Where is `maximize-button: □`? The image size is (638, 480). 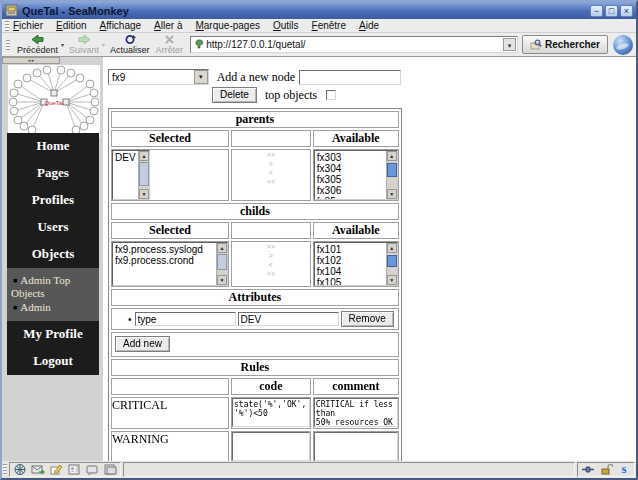 maximize-button: □ is located at coordinates (612, 11).